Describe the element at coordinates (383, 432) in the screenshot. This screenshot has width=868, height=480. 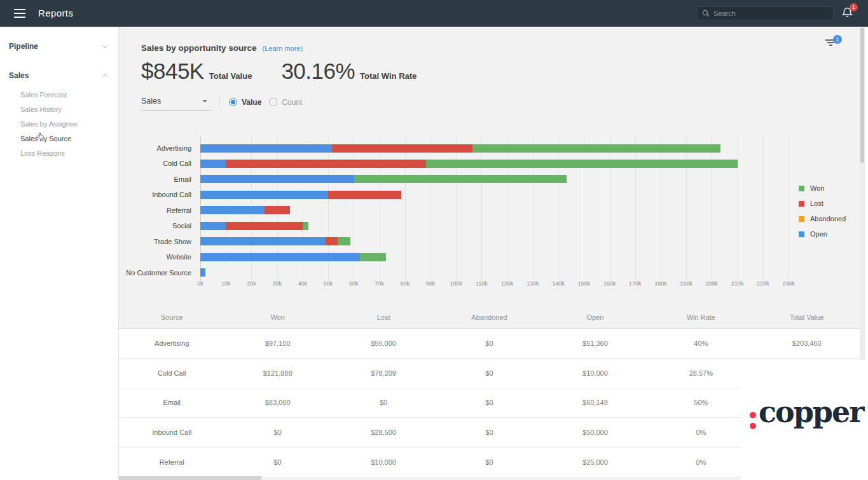
I see `table-cell: $28,500` at that location.